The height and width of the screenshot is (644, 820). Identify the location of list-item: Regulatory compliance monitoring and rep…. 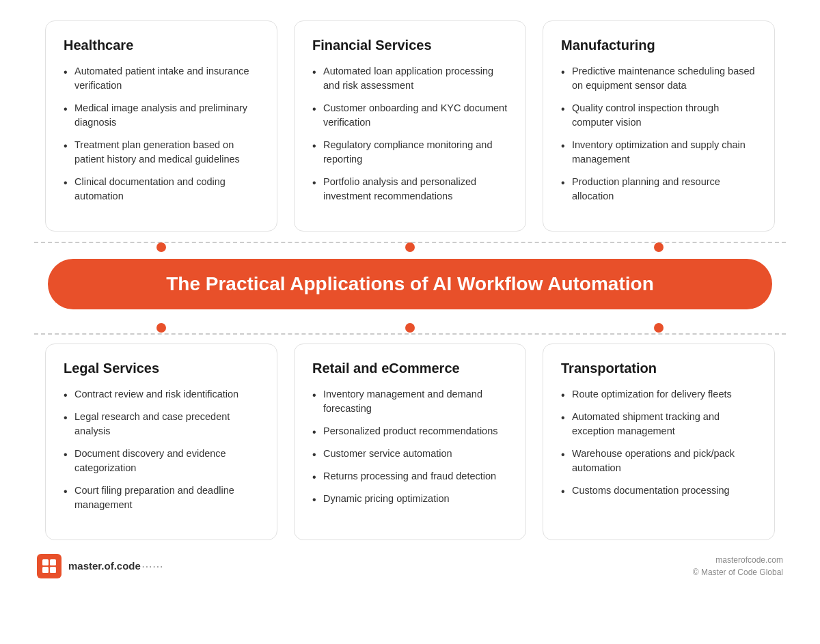
(410, 152).